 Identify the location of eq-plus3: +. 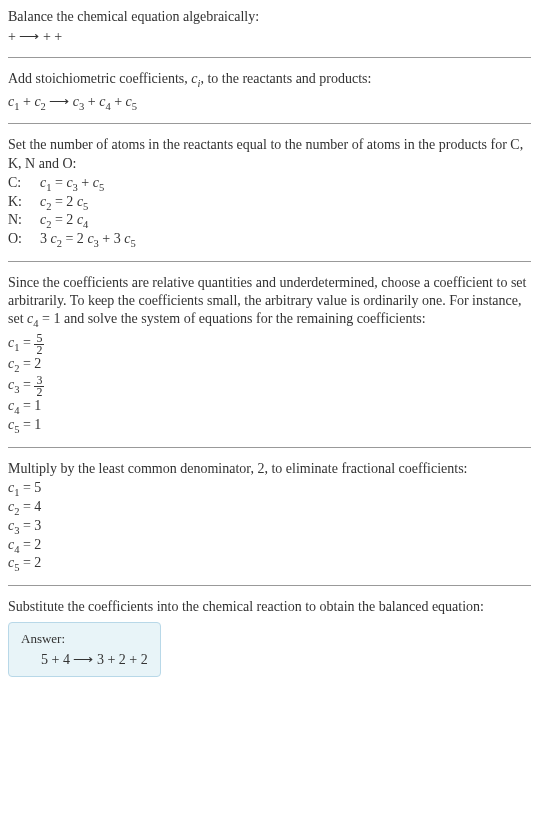
(118, 102).